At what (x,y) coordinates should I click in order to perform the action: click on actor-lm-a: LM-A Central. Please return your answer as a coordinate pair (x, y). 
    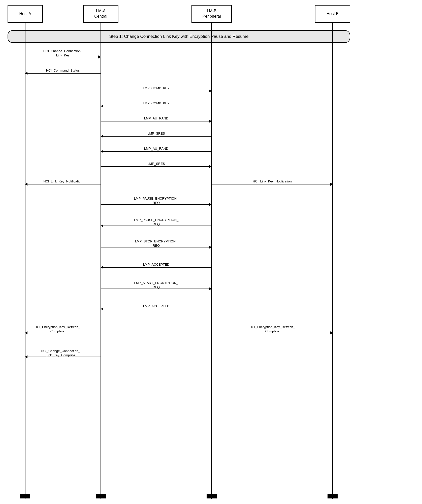
    Looking at the image, I should click on (101, 14).